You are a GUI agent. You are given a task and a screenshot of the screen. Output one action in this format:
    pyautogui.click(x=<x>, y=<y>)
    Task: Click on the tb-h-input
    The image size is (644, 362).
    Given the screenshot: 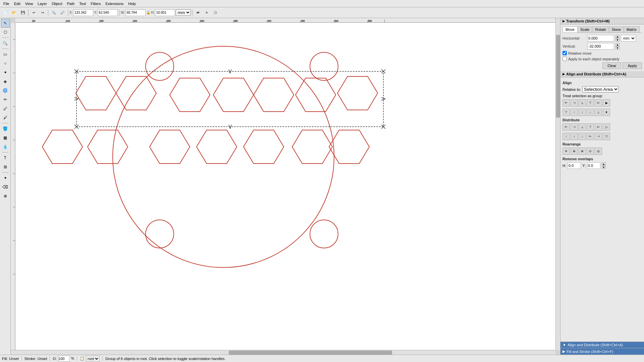 What is the action you would take?
    pyautogui.click(x=165, y=13)
    